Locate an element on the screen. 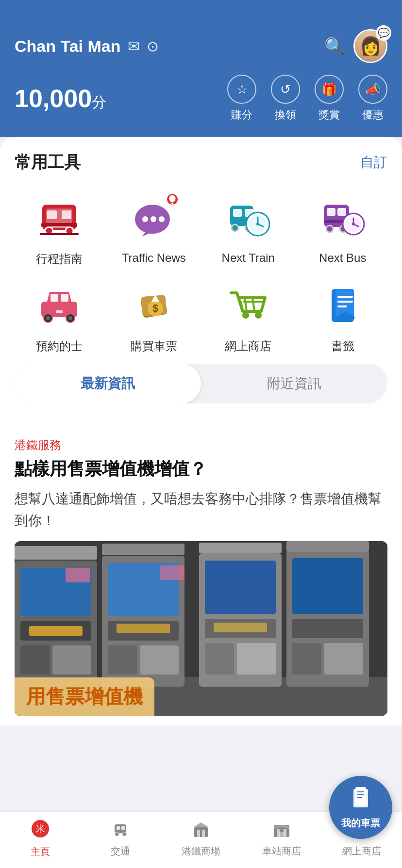 The height and width of the screenshot is (868, 402). tool-online-shop: 網上商店 is located at coordinates (249, 316).